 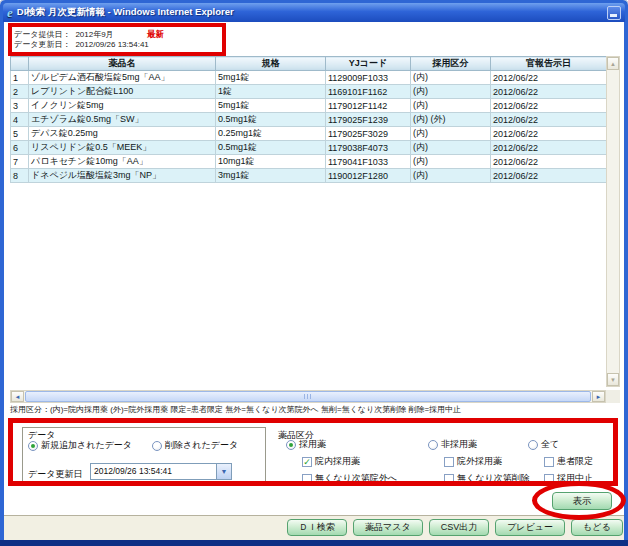 What do you see at coordinates (613, 222) in the screenshot?
I see `vertical-scrollbar: ▲ ▼` at bounding box center [613, 222].